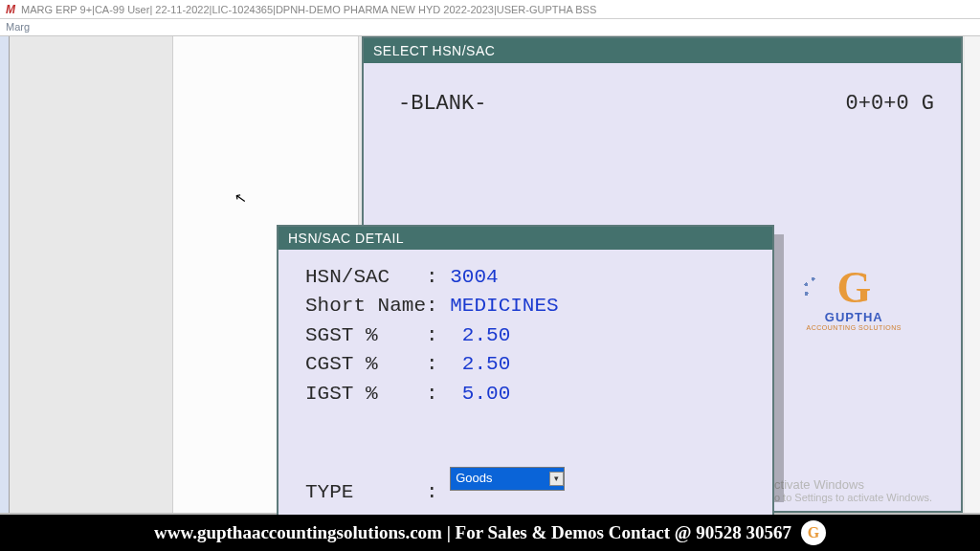 The image size is (980, 551). Describe the element at coordinates (972, 275) in the screenshot. I see `right-edge` at that location.